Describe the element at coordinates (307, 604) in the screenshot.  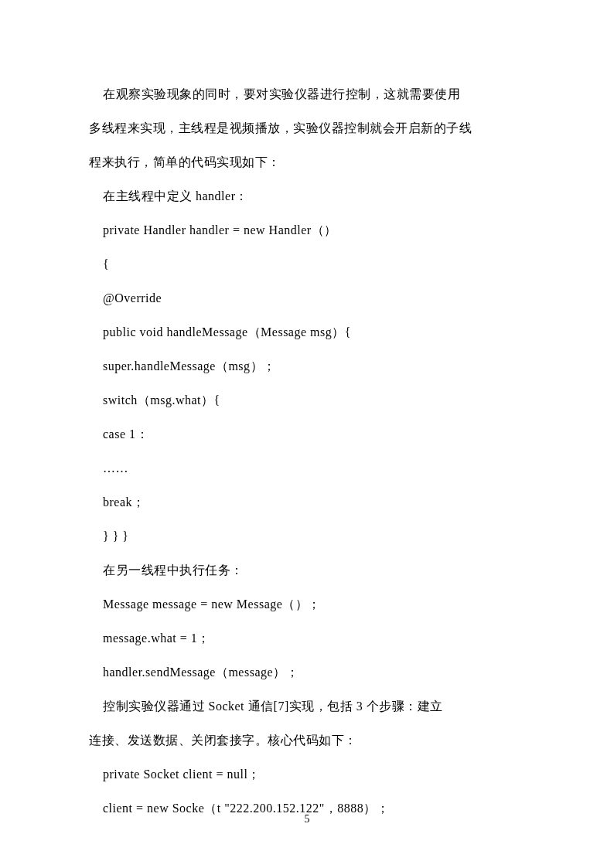
I see `body-line: Message message = new Message（）；` at that location.